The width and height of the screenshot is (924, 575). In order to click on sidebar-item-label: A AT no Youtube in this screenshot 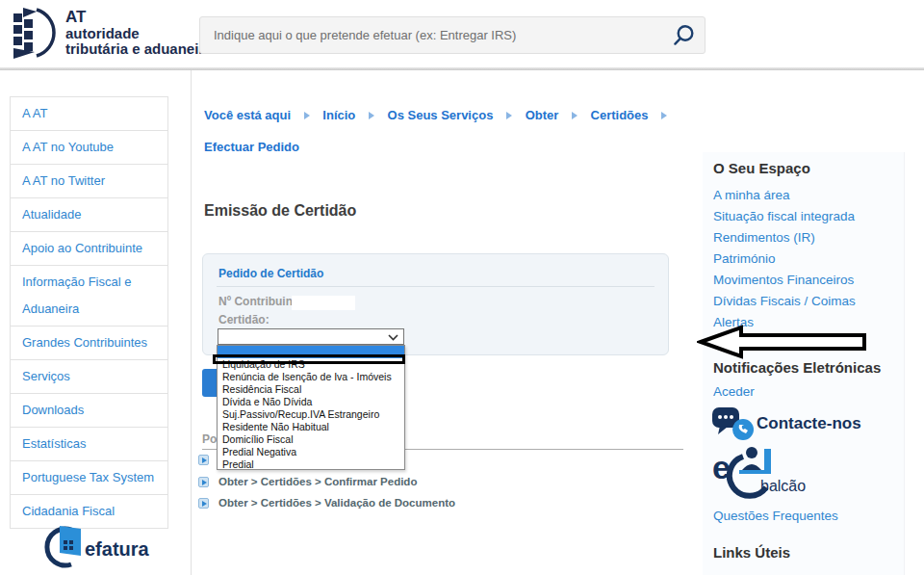, I will do `click(67, 146)`.